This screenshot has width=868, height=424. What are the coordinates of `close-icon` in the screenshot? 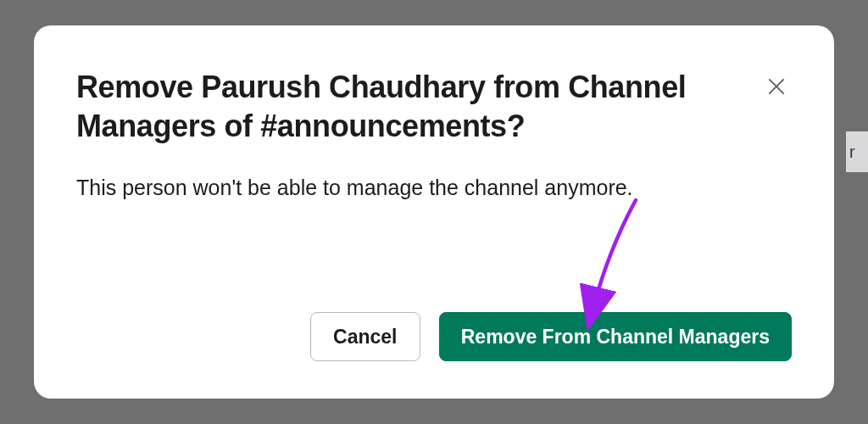 It's located at (776, 86).